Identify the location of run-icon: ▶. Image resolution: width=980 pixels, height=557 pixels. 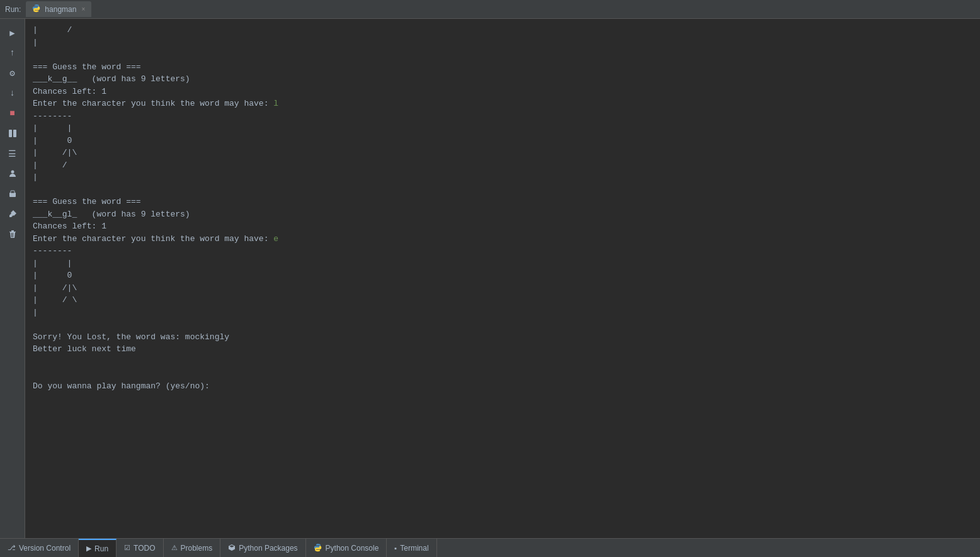
(89, 549).